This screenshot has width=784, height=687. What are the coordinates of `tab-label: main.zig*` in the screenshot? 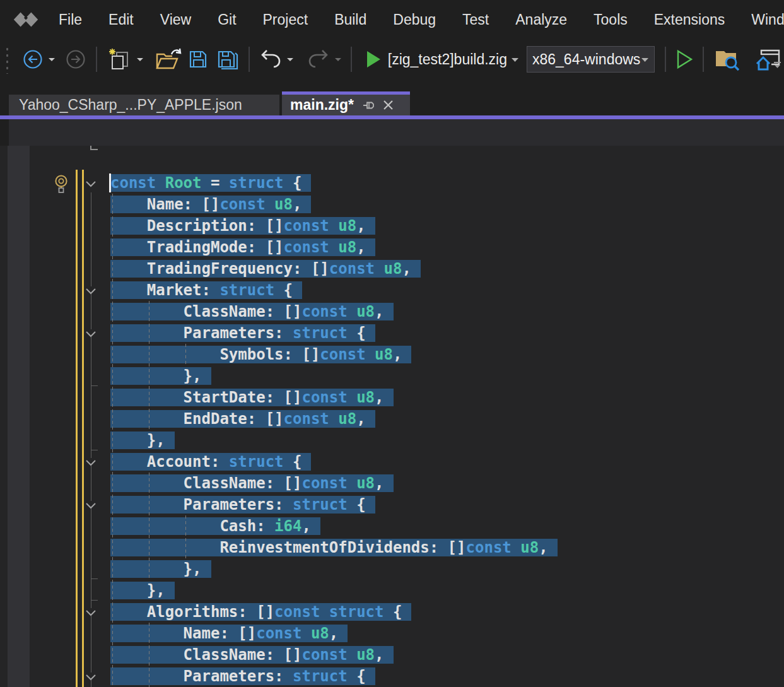 It's located at (322, 105).